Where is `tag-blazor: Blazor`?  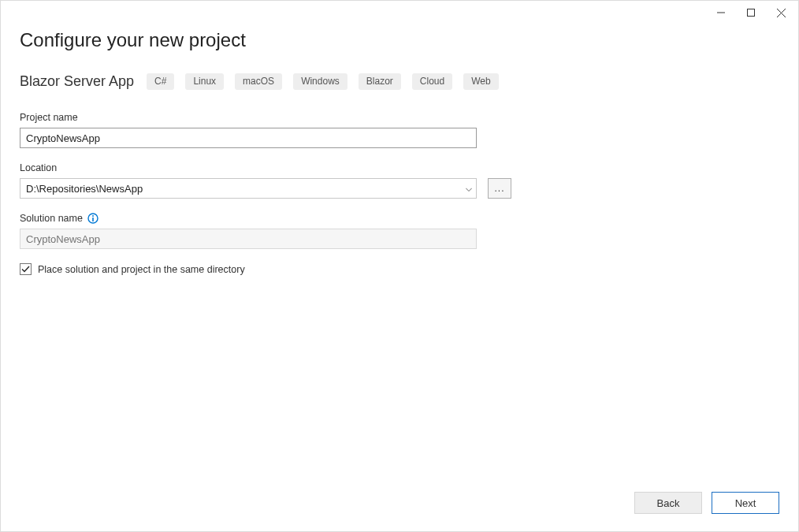 tag-blazor: Blazor is located at coordinates (380, 81).